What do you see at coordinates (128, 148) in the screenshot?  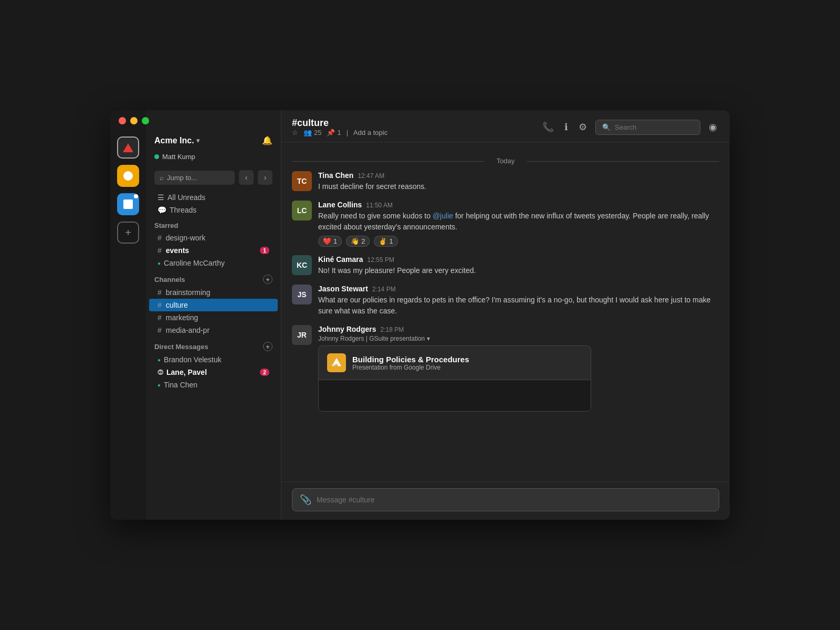 I see `workspace-logo` at bounding box center [128, 148].